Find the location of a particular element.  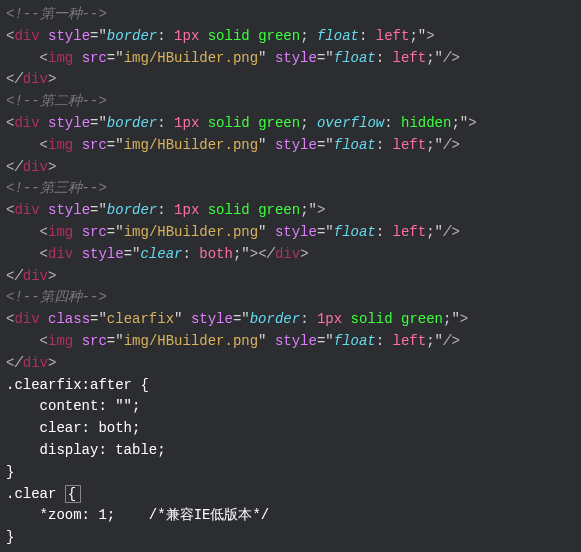

code-line: content: ""; is located at coordinates (290, 407).